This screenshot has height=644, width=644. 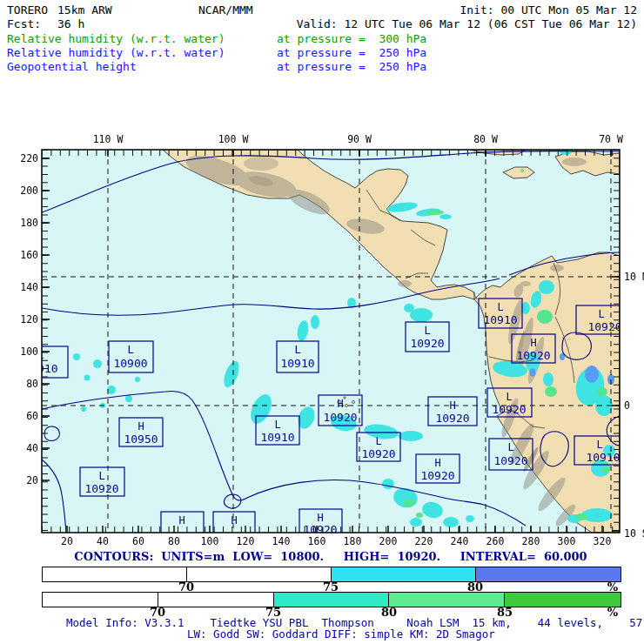 What do you see at coordinates (28, 10) in the screenshot?
I see `run-title: TORERO` at bounding box center [28, 10].